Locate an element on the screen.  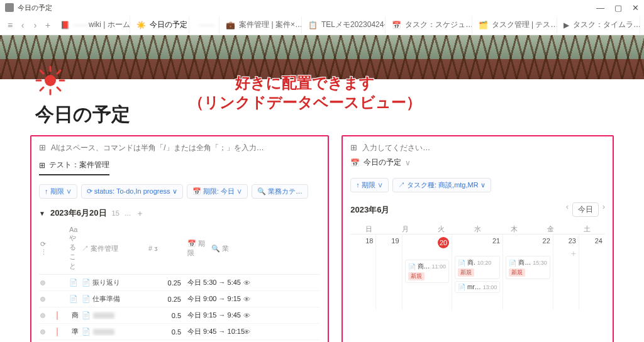
calendar-event: 📄 商… 11:00新規 is located at coordinates (428, 272).